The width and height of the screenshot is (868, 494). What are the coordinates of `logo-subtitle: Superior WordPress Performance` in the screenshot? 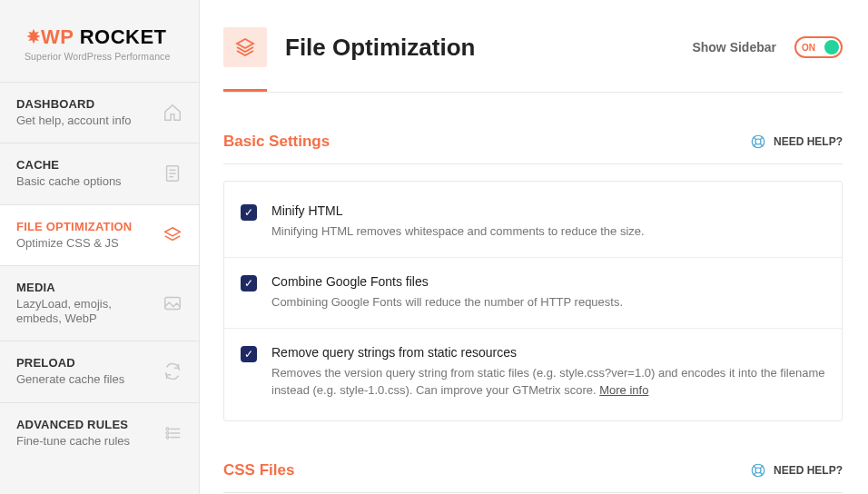 It's located at (104, 56).